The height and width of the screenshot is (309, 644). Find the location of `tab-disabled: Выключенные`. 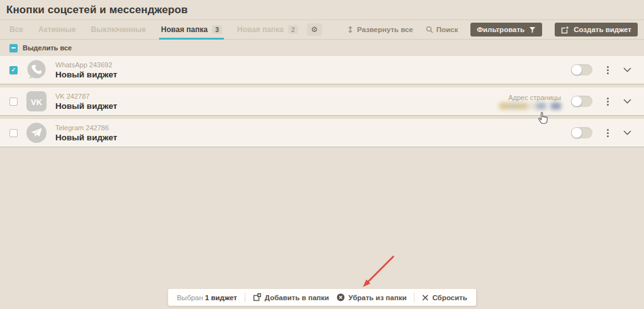

tab-disabled: Выключенные is located at coordinates (119, 30).